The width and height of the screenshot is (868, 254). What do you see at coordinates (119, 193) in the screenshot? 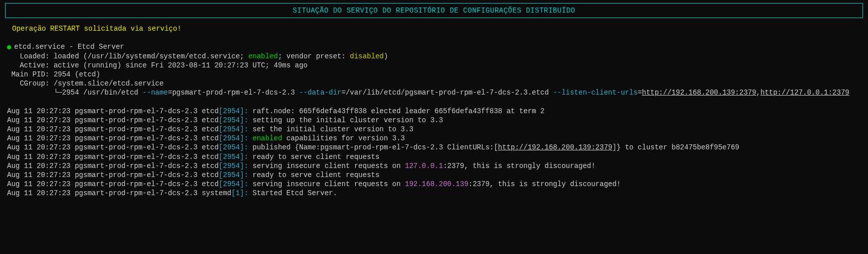
I see `log-prefix-systemd: Aug 11 20:27:23 pgsmart-prod-rpm-el-7-dc…` at bounding box center [119, 193].